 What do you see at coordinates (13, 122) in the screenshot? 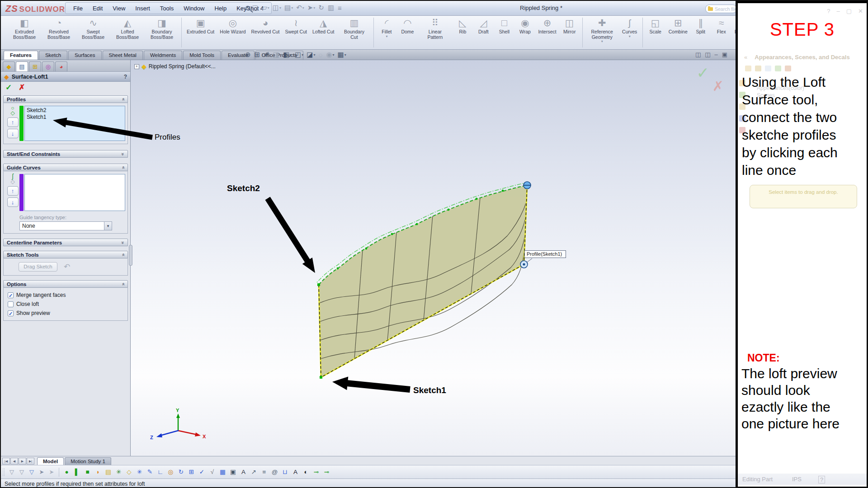
I see `move-profile-up-button: ↑` at bounding box center [13, 122].